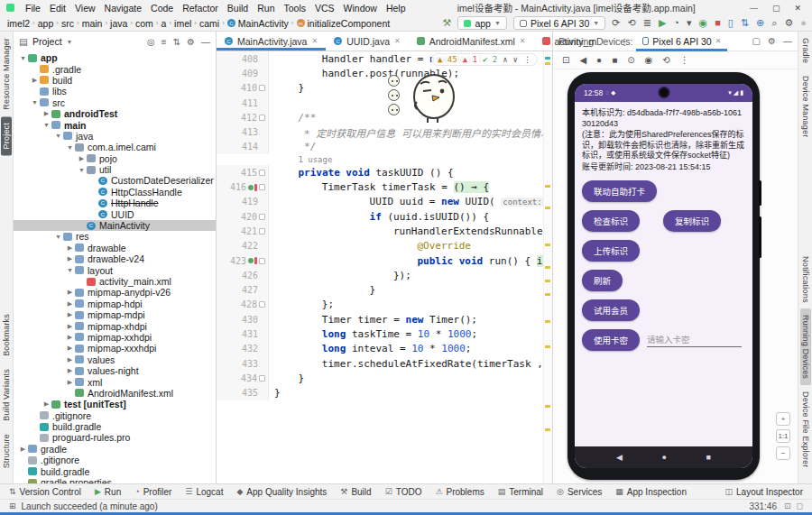 The width and height of the screenshot is (812, 515). I want to click on tree-item: ▶mipmap-xxxhdpi, so click(115, 348).